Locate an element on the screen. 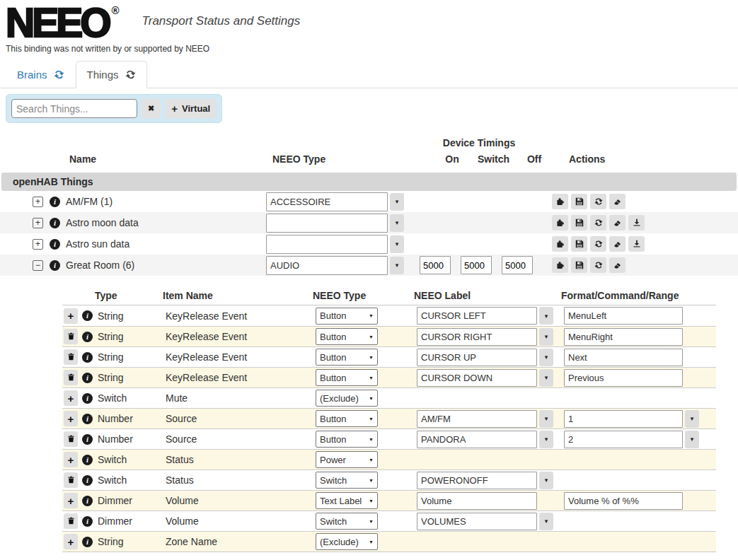  search-input is located at coordinates (74, 109).